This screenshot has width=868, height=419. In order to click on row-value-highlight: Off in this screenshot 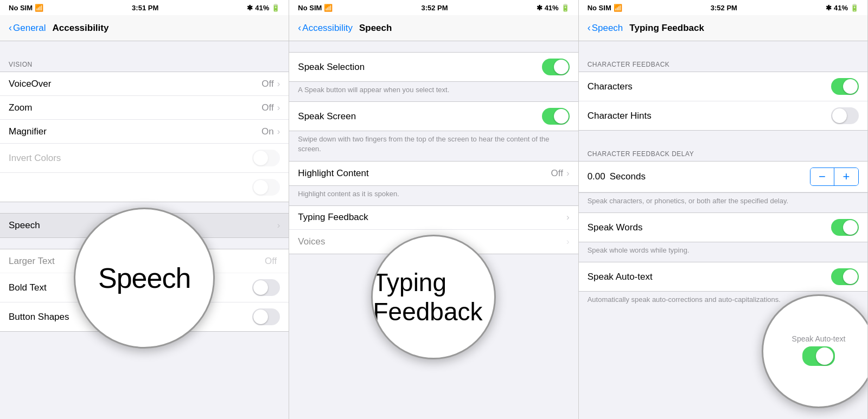, I will do `click(557, 173)`.